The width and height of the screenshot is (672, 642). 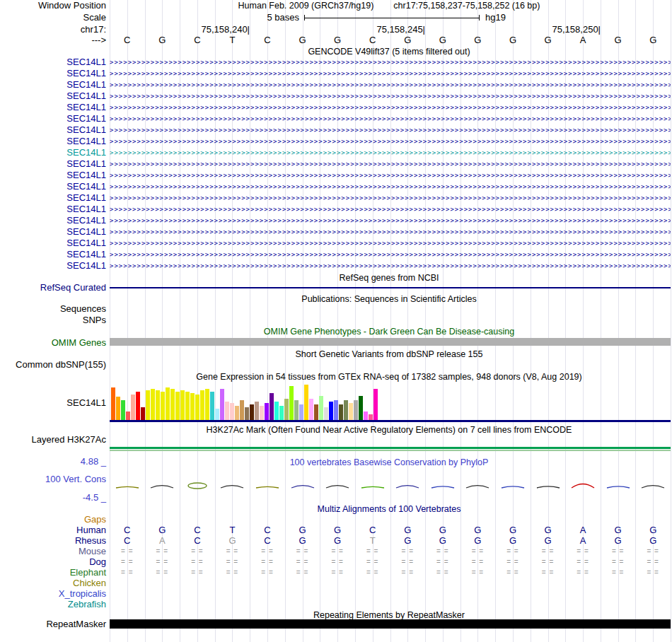 I want to click on h3k27ac-signal, so click(x=390, y=448).